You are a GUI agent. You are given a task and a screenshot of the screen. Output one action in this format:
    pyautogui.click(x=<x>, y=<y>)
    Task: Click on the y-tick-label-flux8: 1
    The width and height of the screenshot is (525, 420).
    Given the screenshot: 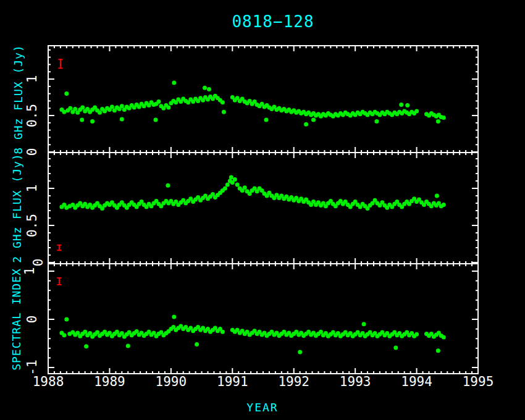 What is the action you would take?
    pyautogui.click(x=32, y=79)
    